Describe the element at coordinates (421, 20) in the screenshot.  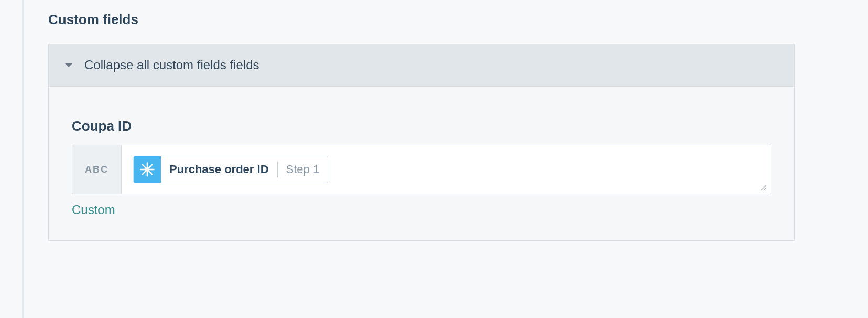
I see `section-title: Custom fields` at that location.